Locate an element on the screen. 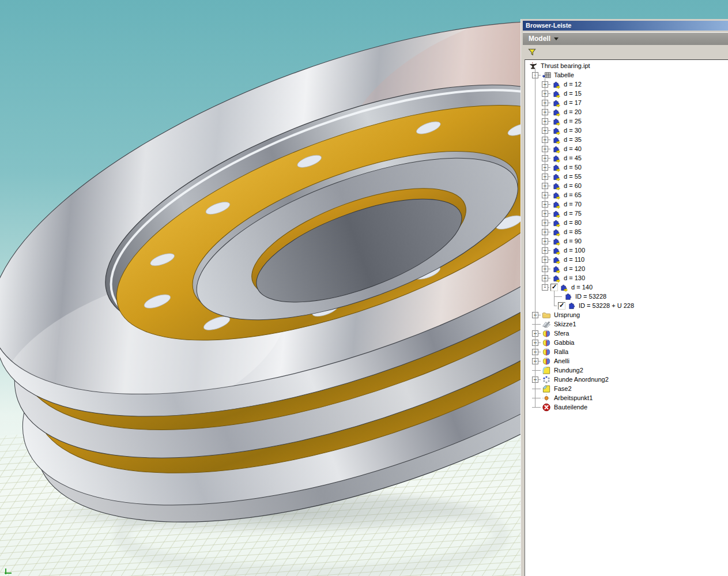 The image size is (728, 576). tree-row: Fase2 is located at coordinates (627, 389).